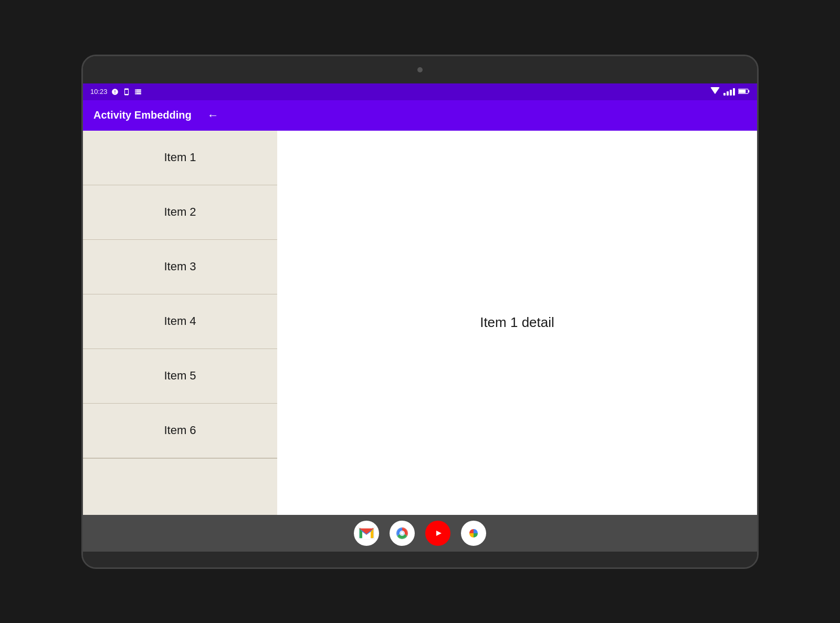  I want to click on list-item-1: Item 1, so click(180, 158).